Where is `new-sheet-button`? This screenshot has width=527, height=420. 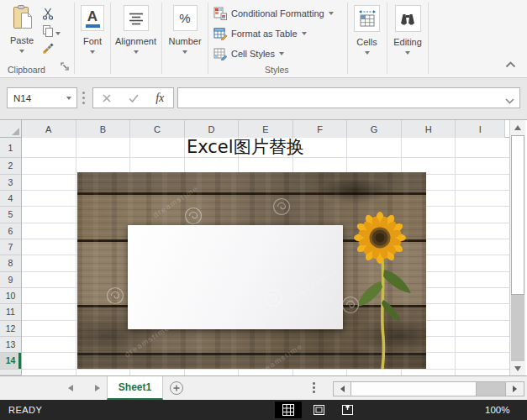
new-sheet-button is located at coordinates (177, 388).